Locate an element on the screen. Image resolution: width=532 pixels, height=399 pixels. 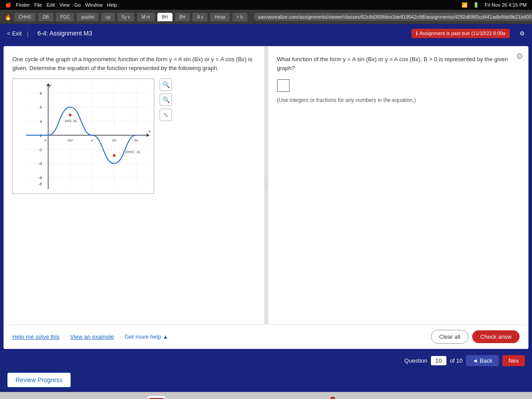
expand-button: ⤡ is located at coordinates (166, 115).